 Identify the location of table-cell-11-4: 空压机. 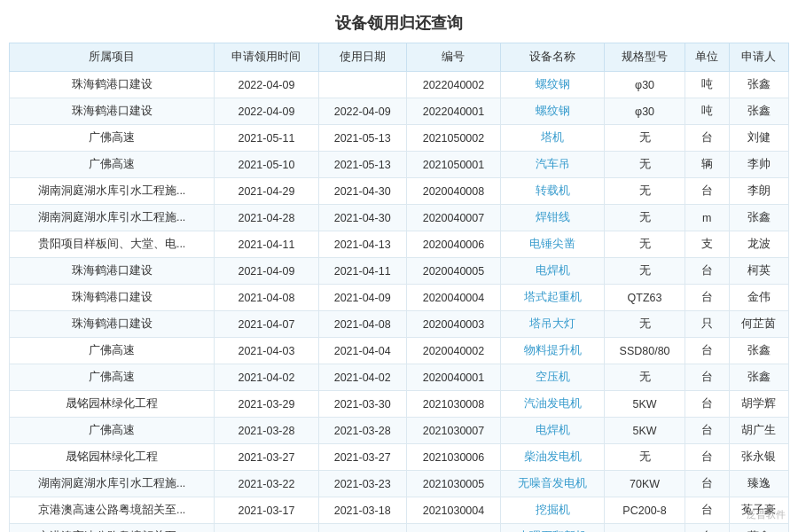
(553, 378).